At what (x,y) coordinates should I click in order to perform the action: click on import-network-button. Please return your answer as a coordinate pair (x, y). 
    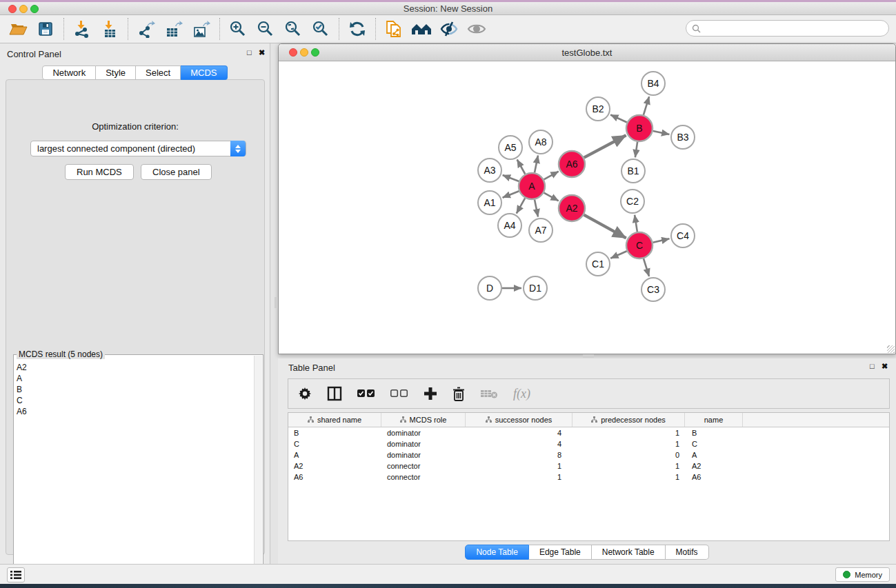
    Looking at the image, I should click on (82, 29).